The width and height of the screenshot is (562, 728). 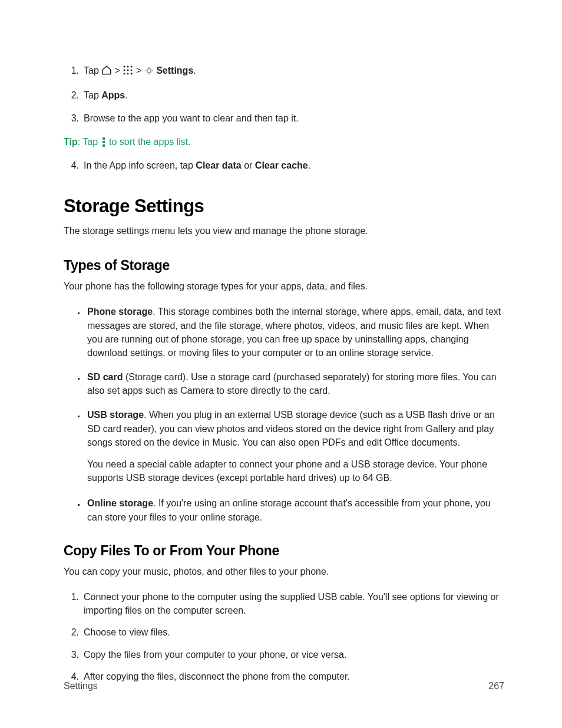 What do you see at coordinates (284, 572) in the screenshot?
I see `copy-files-intro: You can copy your music, photos, and oth…` at bounding box center [284, 572].